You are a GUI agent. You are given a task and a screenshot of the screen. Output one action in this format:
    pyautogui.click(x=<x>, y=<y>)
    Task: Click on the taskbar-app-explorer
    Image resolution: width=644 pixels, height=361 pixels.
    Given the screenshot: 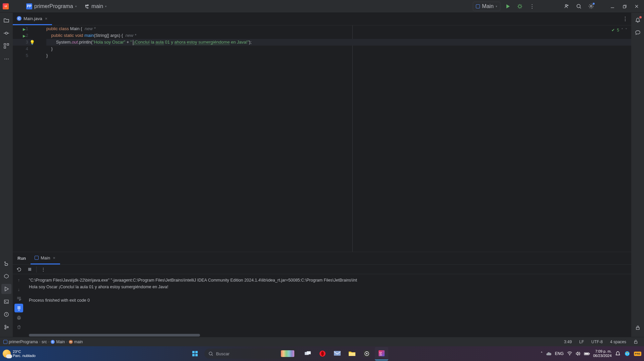 What is the action you would take?
    pyautogui.click(x=352, y=354)
    